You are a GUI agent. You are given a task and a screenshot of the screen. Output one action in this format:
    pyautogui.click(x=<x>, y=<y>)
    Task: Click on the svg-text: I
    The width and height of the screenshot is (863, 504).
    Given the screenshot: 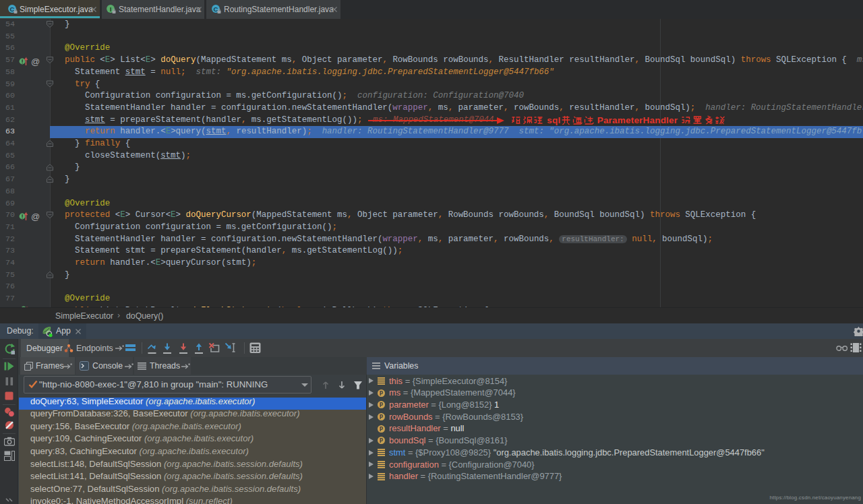 What is the action you would take?
    pyautogui.click(x=111, y=9)
    